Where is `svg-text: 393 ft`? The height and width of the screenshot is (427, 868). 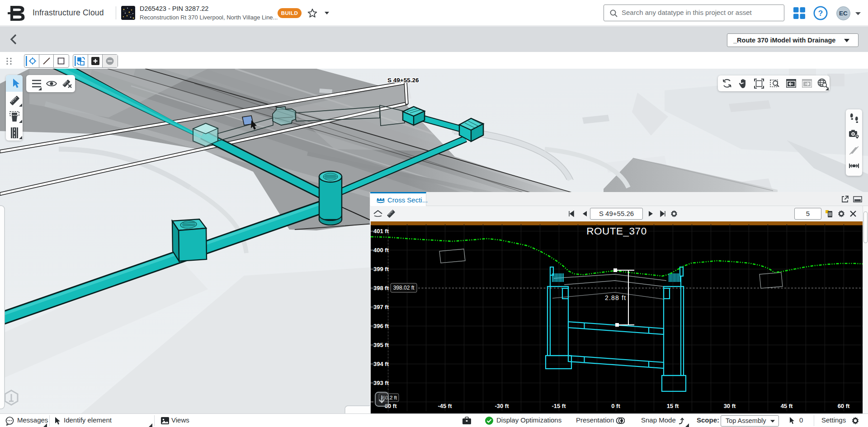
svg-text: 393 ft is located at coordinates (382, 383).